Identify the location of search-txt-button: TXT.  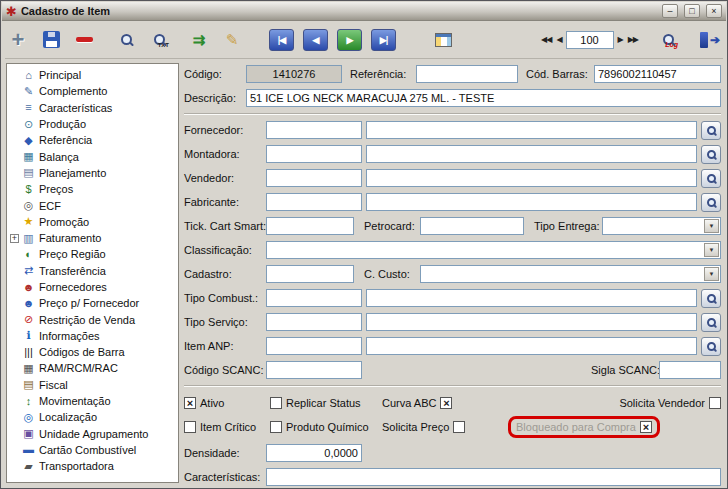
(160, 40).